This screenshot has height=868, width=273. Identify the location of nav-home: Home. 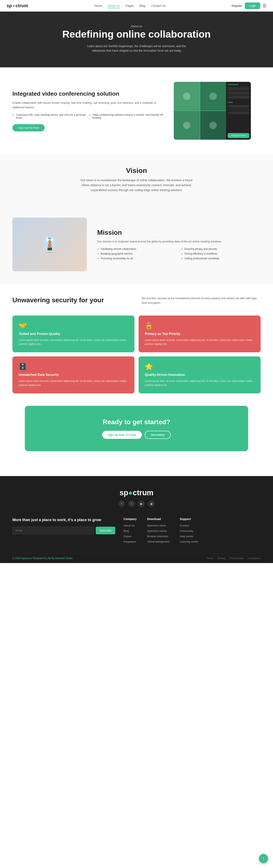
(98, 6).